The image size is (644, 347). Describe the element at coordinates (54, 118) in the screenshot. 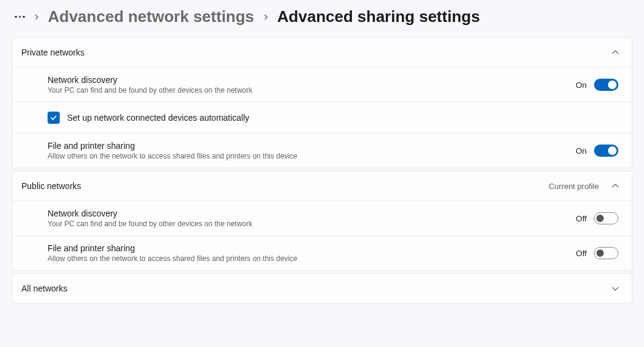

I see `checkbox-auto-setup` at that location.